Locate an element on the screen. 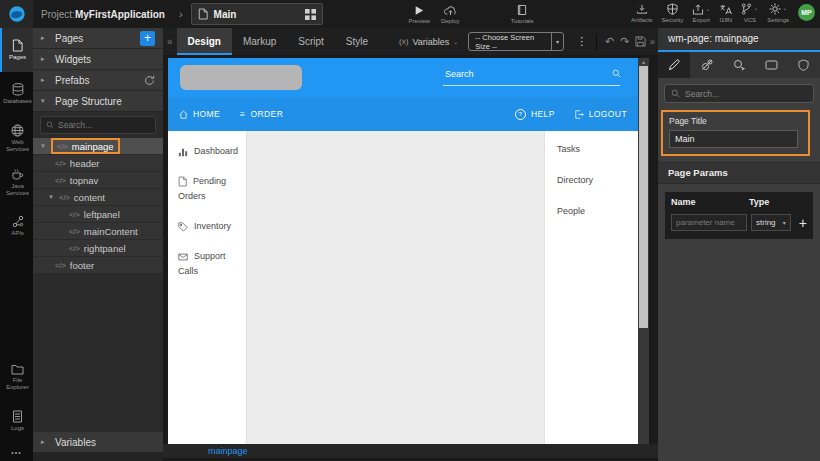 This screenshot has width=820, height=461. redo-button: ↷ is located at coordinates (624, 42).